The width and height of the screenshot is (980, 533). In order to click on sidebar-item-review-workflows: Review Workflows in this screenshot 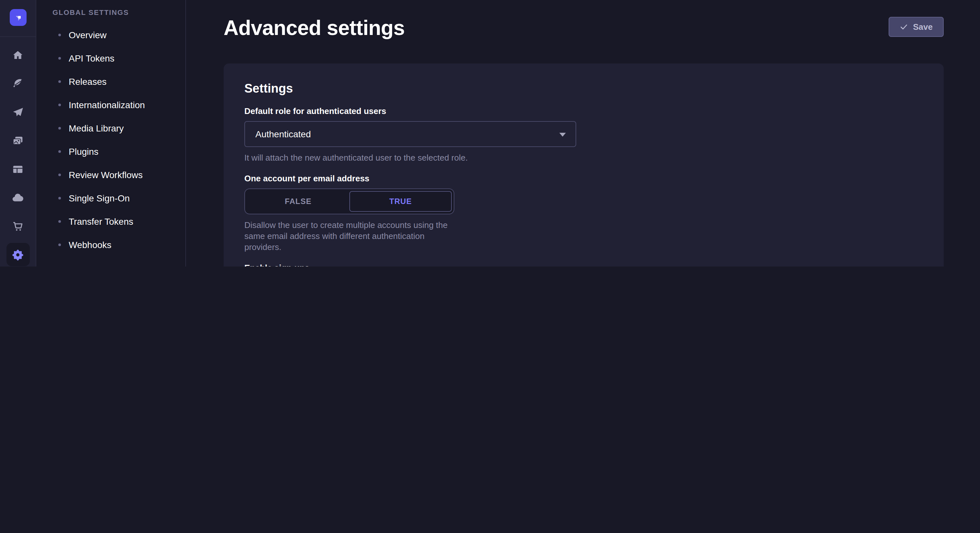, I will do `click(111, 175)`.